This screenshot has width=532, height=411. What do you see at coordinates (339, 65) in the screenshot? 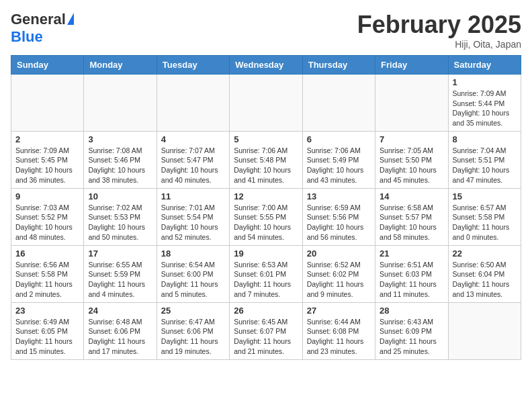
I see `day-of-week-header: Thursday` at bounding box center [339, 65].